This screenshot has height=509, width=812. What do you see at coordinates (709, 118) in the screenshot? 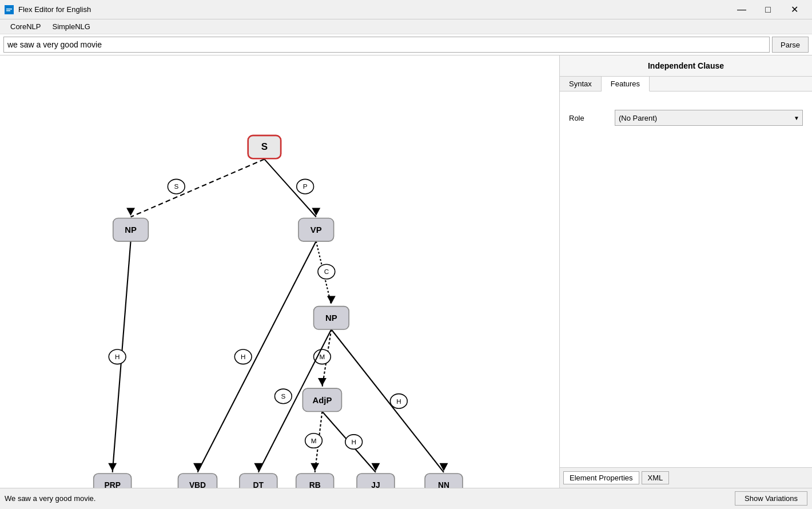
I see `role-select-wrapper: (No Parent)` at bounding box center [709, 118].